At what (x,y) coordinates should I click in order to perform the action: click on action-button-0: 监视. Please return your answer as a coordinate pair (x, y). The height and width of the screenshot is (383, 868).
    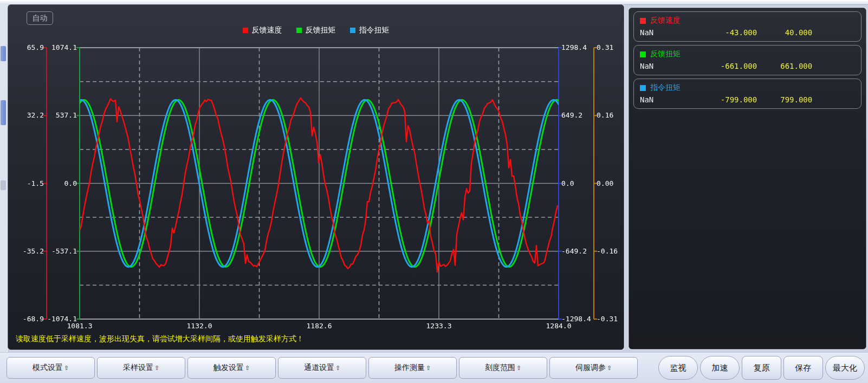
    Looking at the image, I should click on (678, 368).